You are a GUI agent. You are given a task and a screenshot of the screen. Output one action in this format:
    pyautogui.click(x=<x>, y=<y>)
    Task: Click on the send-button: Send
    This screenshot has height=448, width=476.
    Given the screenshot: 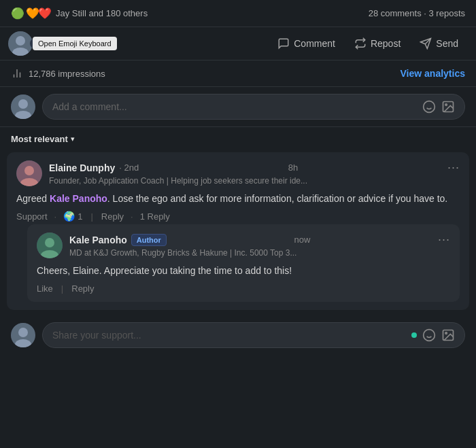 What is the action you would take?
    pyautogui.click(x=439, y=44)
    